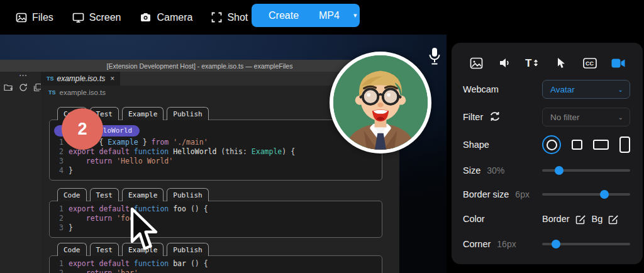 The image size is (644, 273). I want to click on webcam-dropdown: Avatar ⌄, so click(586, 89).